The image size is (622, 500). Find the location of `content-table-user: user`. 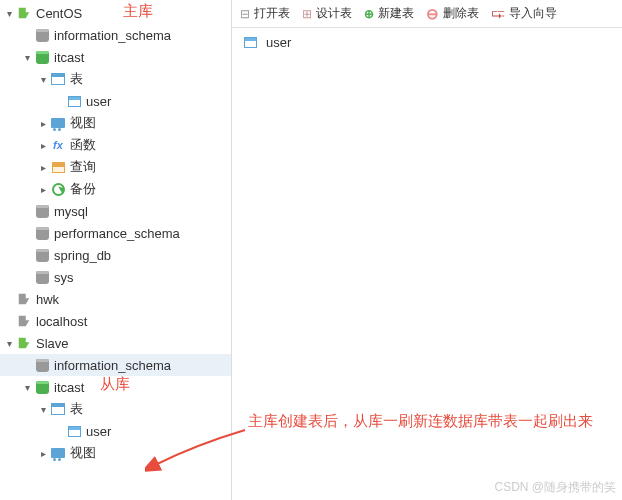

content-table-user: user is located at coordinates (427, 42).